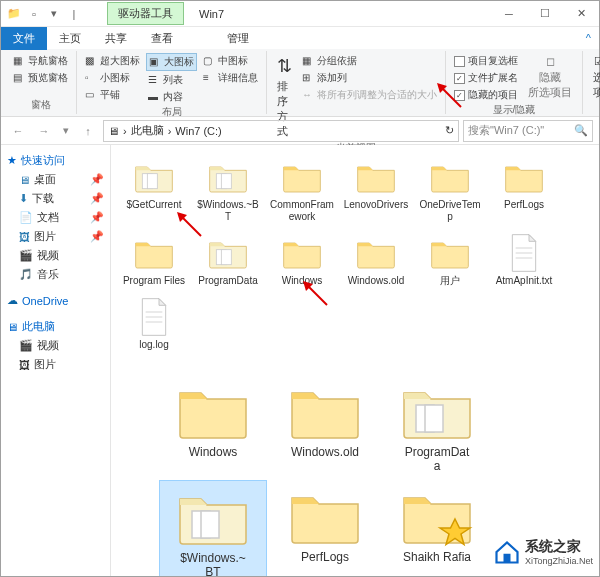 The width and height of the screenshot is (600, 577). Describe the element at coordinates (112, 95) in the screenshot. I see `tiles-button: ▭平铺` at that location.